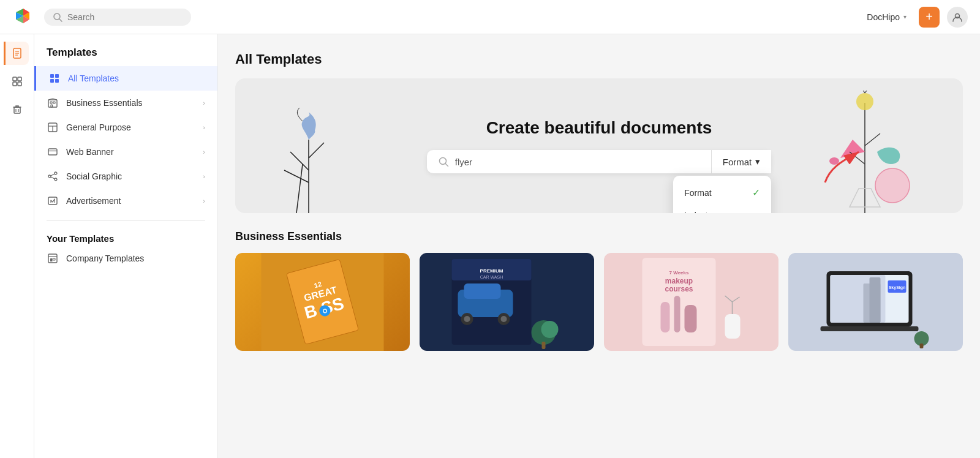 The height and width of the screenshot is (458, 980). I want to click on sidebar-item-web-banner: Web Banner ›, so click(126, 152).